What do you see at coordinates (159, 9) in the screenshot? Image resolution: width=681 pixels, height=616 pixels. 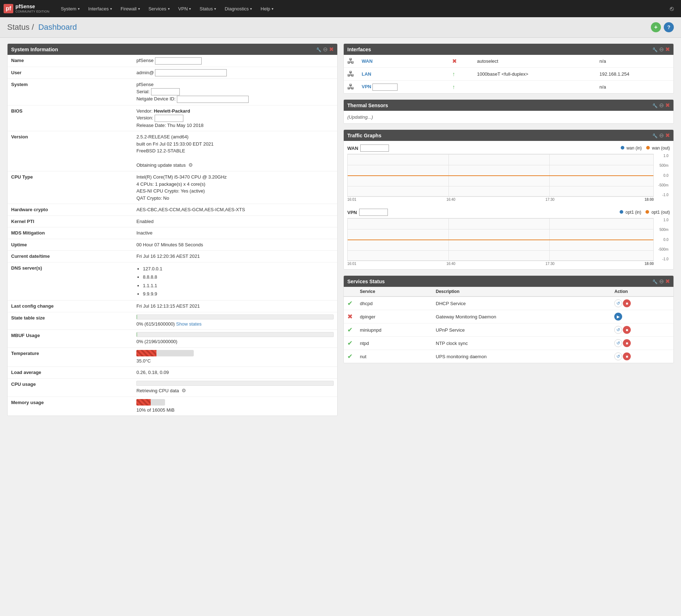 I see `nav-item-services: Services ▾` at bounding box center [159, 9].